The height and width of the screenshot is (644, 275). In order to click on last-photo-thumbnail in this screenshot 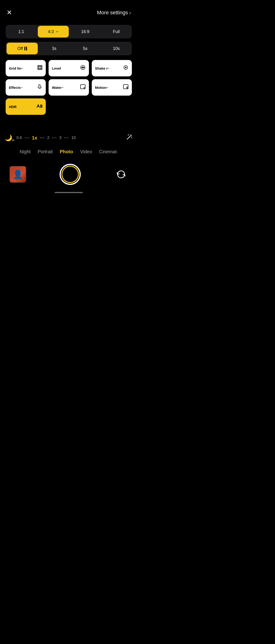, I will do `click(18, 174)`.